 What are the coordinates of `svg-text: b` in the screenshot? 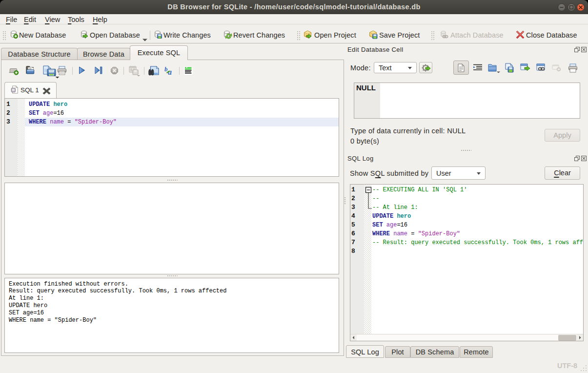 It's located at (166, 69).